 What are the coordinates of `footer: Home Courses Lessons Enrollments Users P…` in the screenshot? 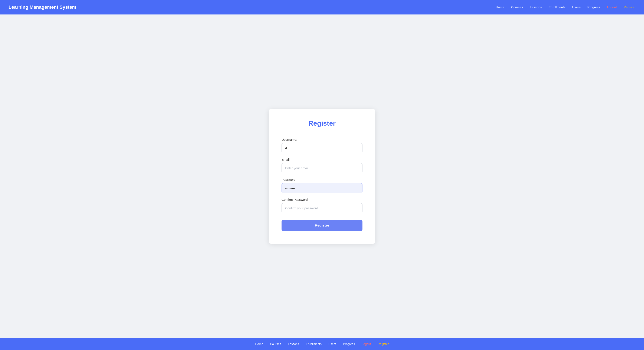 It's located at (322, 344).